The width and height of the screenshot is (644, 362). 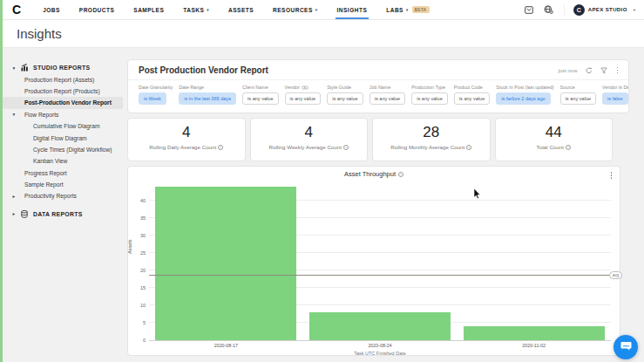 What do you see at coordinates (554, 147) in the screenshot?
I see `kpi-label: Total Count i` at bounding box center [554, 147].